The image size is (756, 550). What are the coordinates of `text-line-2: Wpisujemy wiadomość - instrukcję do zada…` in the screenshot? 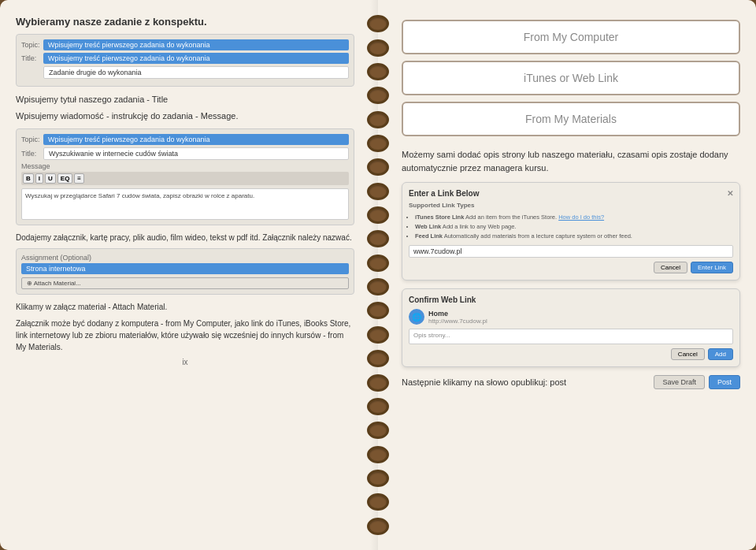 It's located at (185, 117).